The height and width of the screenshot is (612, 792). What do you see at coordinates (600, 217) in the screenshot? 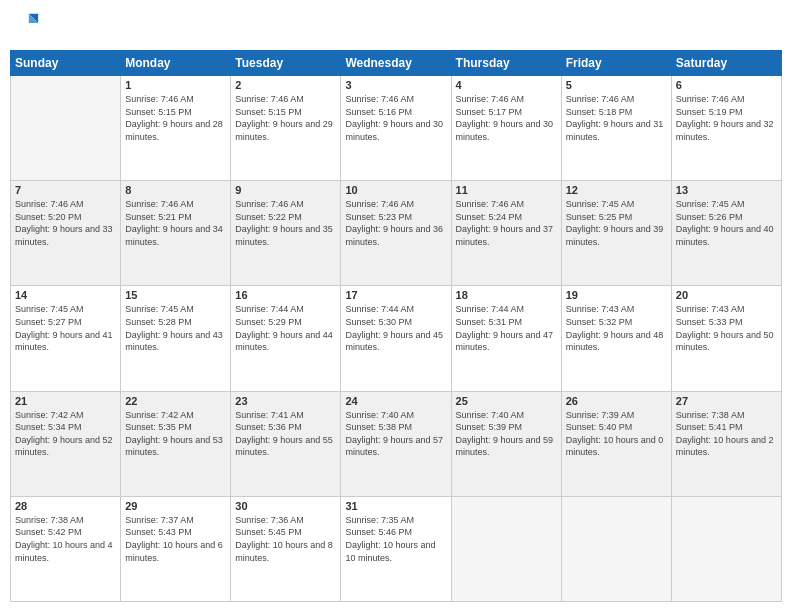
I see `sunset-label: Sunset: 5:25 PM` at bounding box center [600, 217].